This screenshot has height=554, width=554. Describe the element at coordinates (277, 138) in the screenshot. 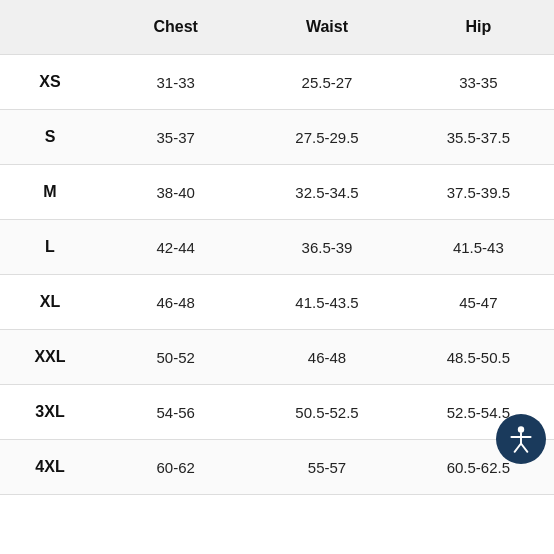

I see `table-row: S35-3727.5-29.535.5-37.5` at that location.